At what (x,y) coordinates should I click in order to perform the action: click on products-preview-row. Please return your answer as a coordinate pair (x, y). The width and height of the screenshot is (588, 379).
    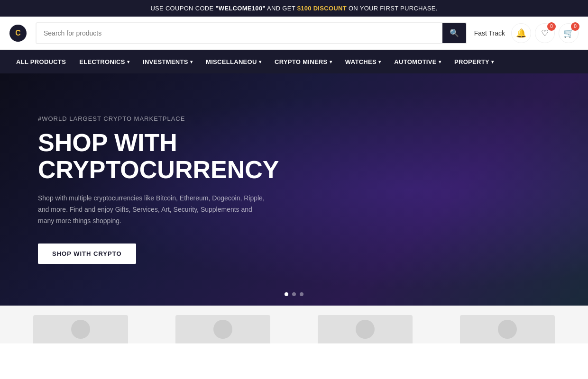
    Looking at the image, I should click on (294, 325).